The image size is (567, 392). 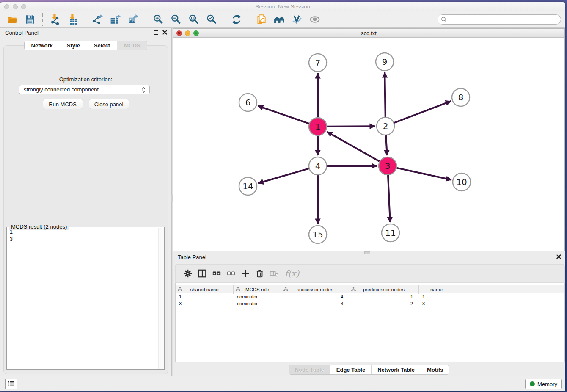 I want to click on column-header-MCDS-role: MCDS role, so click(x=257, y=290).